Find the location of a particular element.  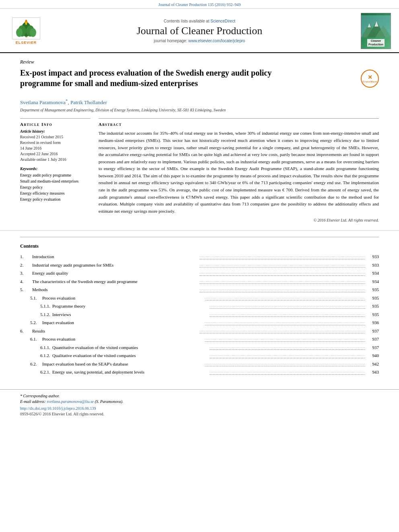

article-title: Ex-post impact and process evaluation of… is located at coordinates (149, 78).